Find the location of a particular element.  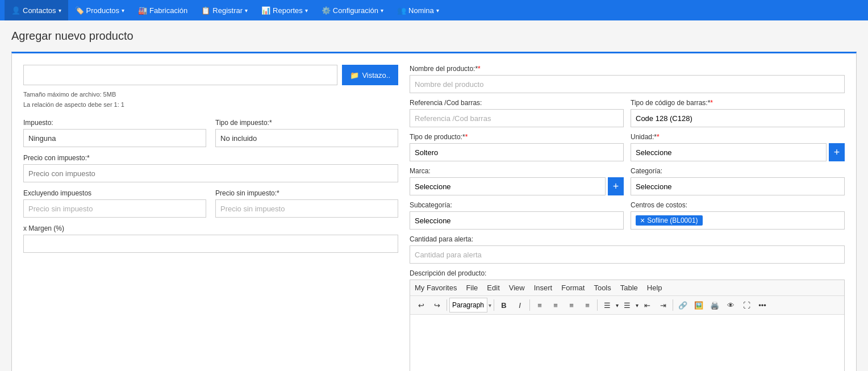

centros-label: Centros de costos: is located at coordinates (737, 205).